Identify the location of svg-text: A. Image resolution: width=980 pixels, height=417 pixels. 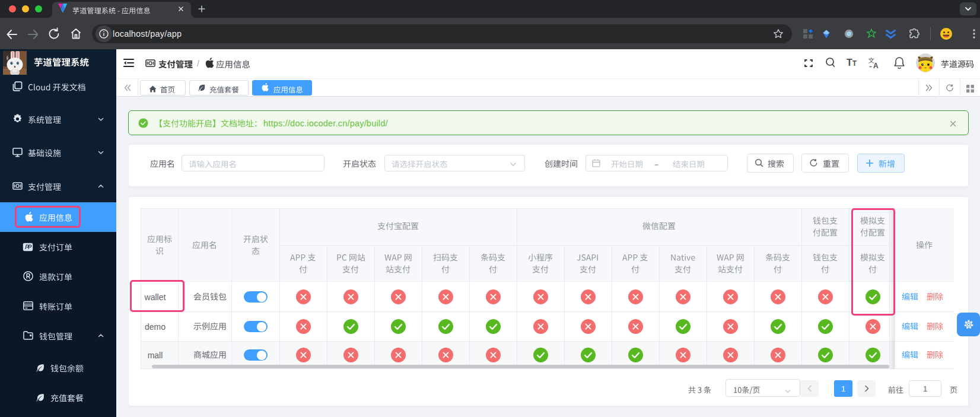
(876, 65).